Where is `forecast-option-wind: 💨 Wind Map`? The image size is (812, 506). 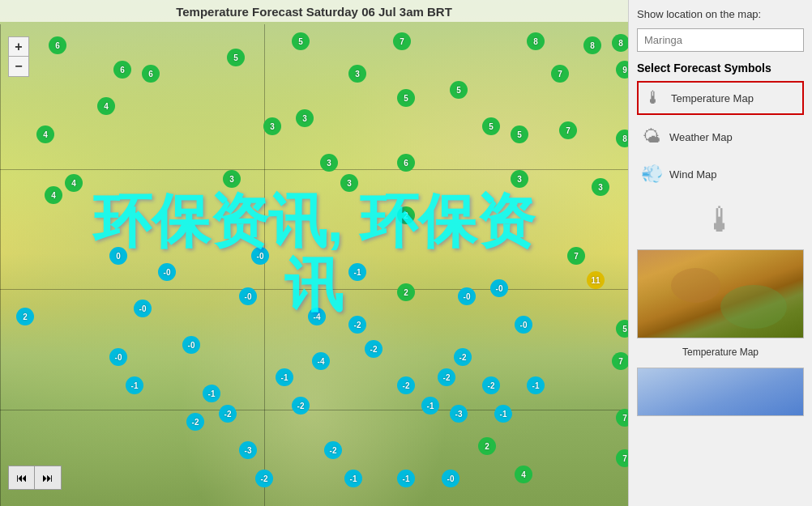
forecast-option-wind: 💨 Wind Map is located at coordinates (720, 174).